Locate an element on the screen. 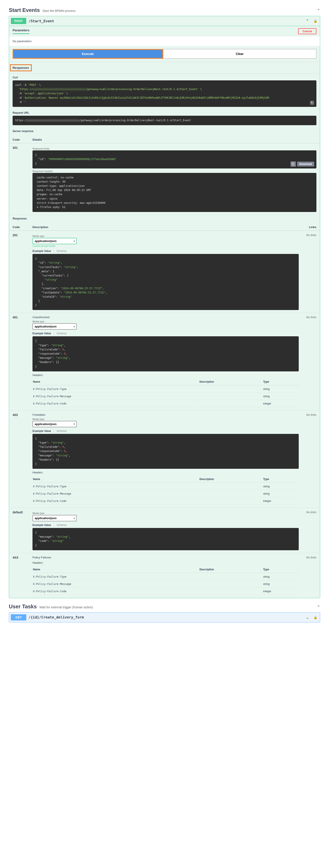 The width and height of the screenshot is (329, 868). example-403-code: { "type": "string", "failureCode": 0, "r… is located at coordinates (166, 452).